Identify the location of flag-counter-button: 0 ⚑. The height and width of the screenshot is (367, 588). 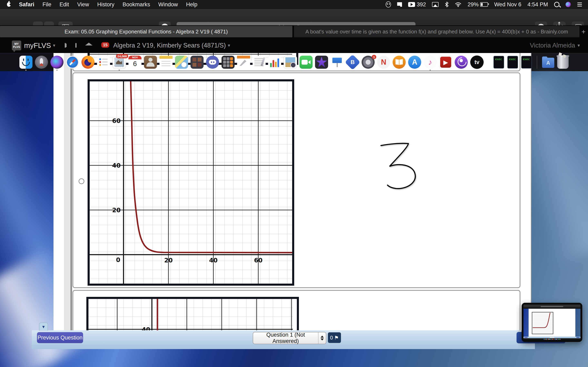
(334, 338).